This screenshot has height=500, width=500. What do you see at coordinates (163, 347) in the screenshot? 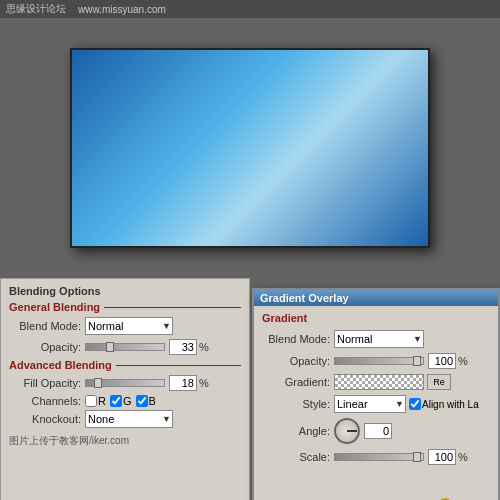
I see `opacity-slider-wrapper: %` at bounding box center [163, 347].